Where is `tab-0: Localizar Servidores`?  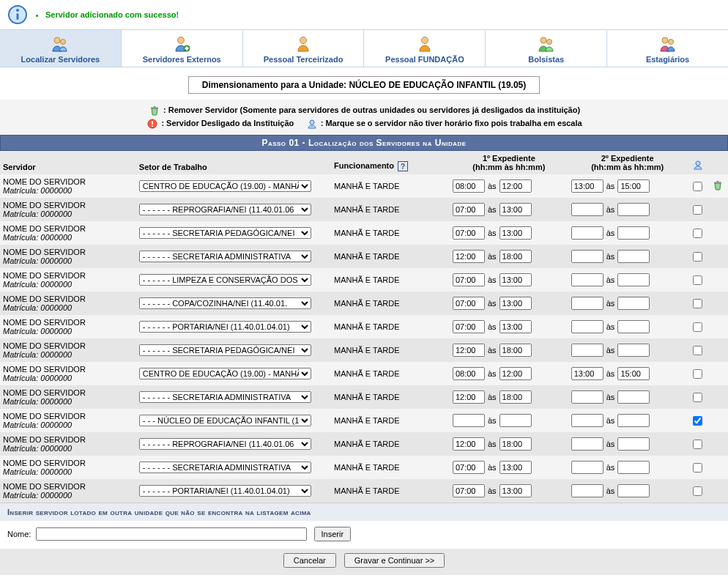
tab-0: Localizar Servidores is located at coordinates (61, 48).